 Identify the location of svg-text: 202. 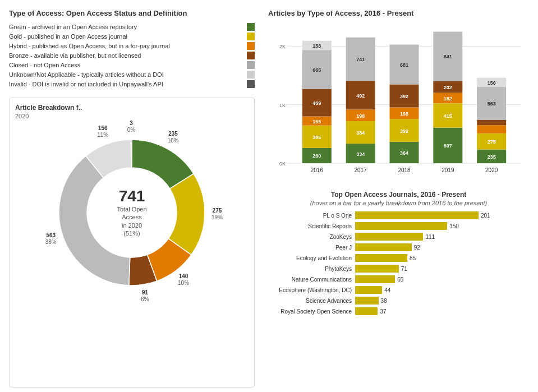
(448, 87).